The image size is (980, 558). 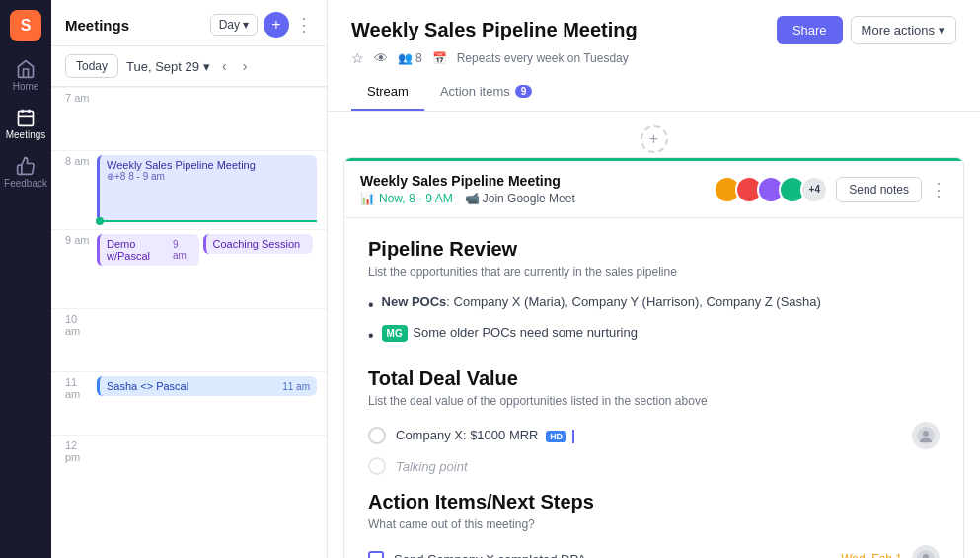 What do you see at coordinates (388, 93) in the screenshot?
I see `tab-stream: Stream` at bounding box center [388, 93].